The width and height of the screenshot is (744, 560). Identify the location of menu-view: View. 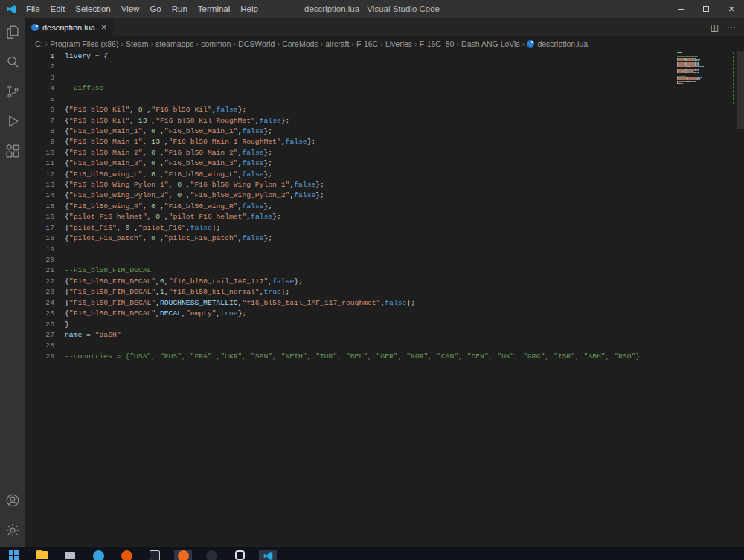
(131, 9).